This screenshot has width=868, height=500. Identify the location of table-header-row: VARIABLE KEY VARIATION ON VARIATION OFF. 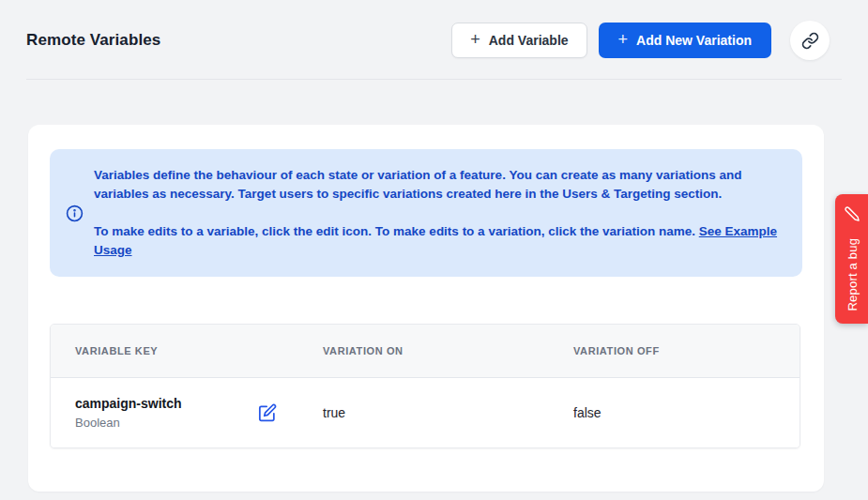
(425, 351).